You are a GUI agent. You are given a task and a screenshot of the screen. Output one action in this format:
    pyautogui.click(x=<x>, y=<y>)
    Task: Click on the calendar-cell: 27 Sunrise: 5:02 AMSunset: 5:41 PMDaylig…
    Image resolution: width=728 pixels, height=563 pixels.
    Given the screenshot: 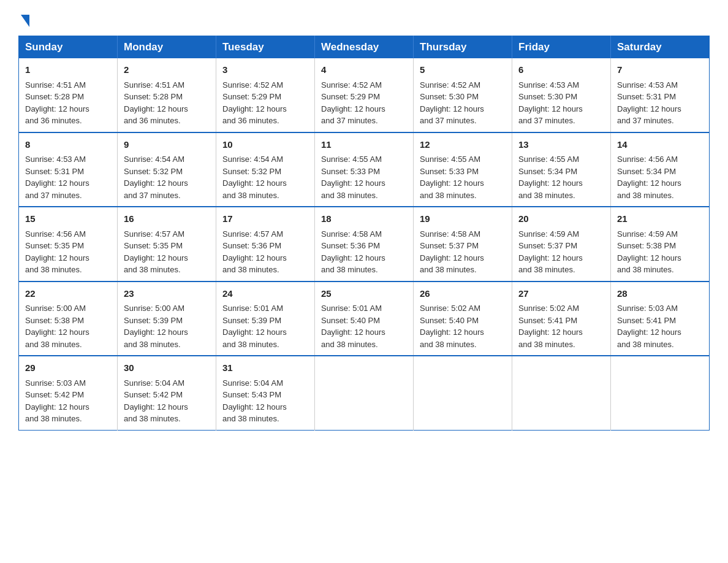 What is the action you would take?
    pyautogui.click(x=561, y=319)
    